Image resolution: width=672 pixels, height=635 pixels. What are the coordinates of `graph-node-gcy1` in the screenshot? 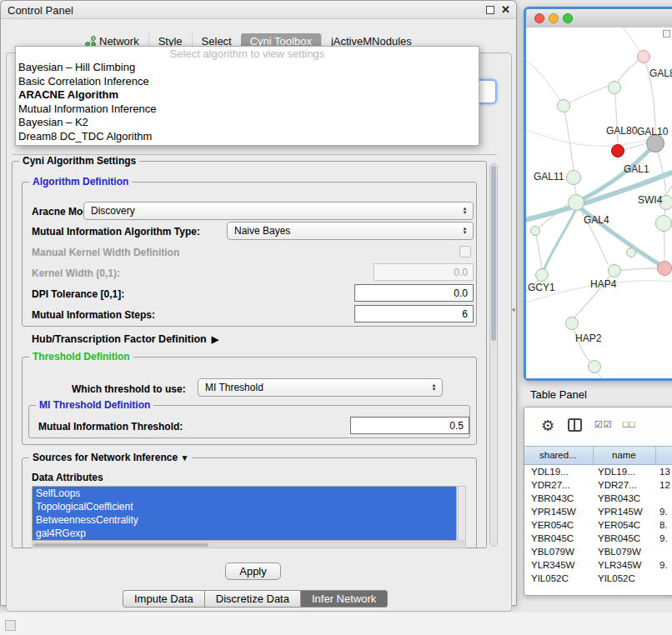 It's located at (542, 275).